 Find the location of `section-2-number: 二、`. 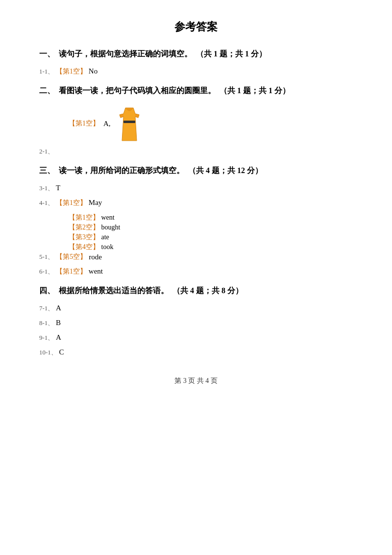

section-2-number: 二、 is located at coordinates (47, 91).